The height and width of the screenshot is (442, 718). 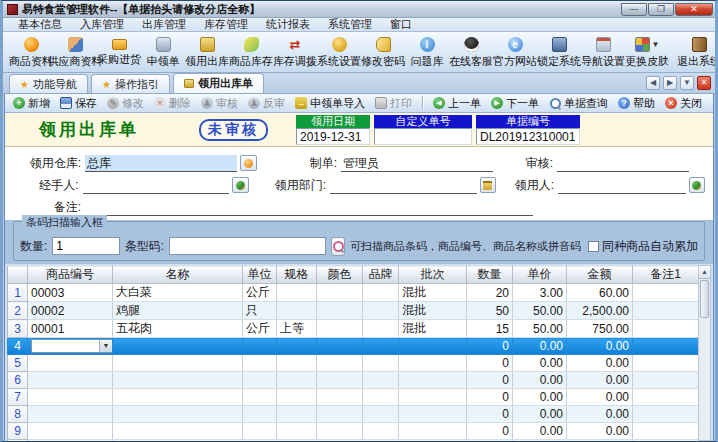 I want to click on cell-unit: 公斤, so click(x=260, y=329).